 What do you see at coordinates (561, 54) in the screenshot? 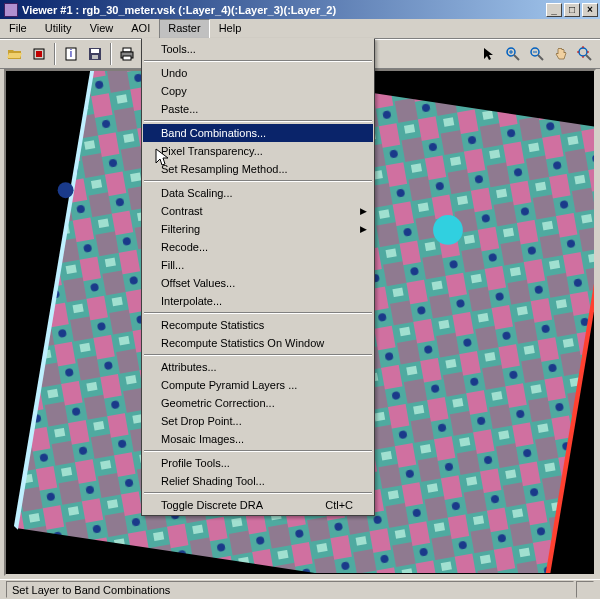
I see `pan-button` at bounding box center [561, 54].